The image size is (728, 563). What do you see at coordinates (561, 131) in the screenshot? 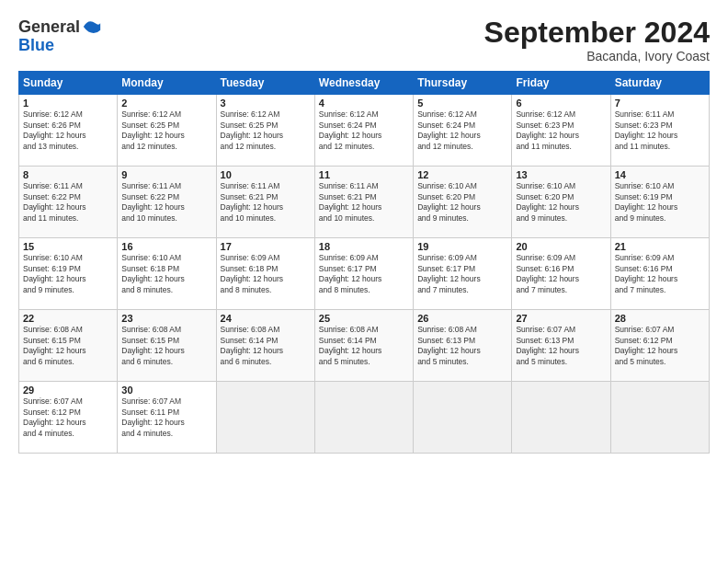
I see `day-cell: 6Sunrise: 6:12 AMSunset: 6:23 PMDaylight…` at bounding box center [561, 131].